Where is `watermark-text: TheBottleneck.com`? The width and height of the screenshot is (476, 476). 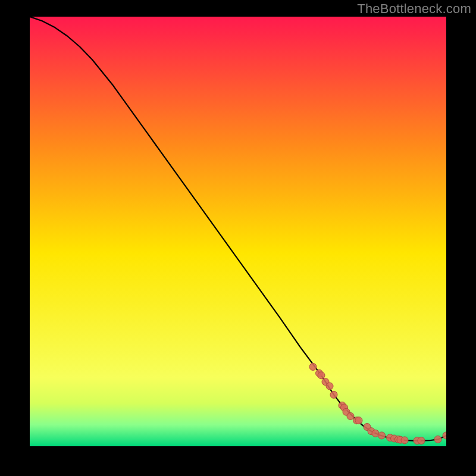
watermark-text: TheBottleneck.com is located at coordinates (414, 9).